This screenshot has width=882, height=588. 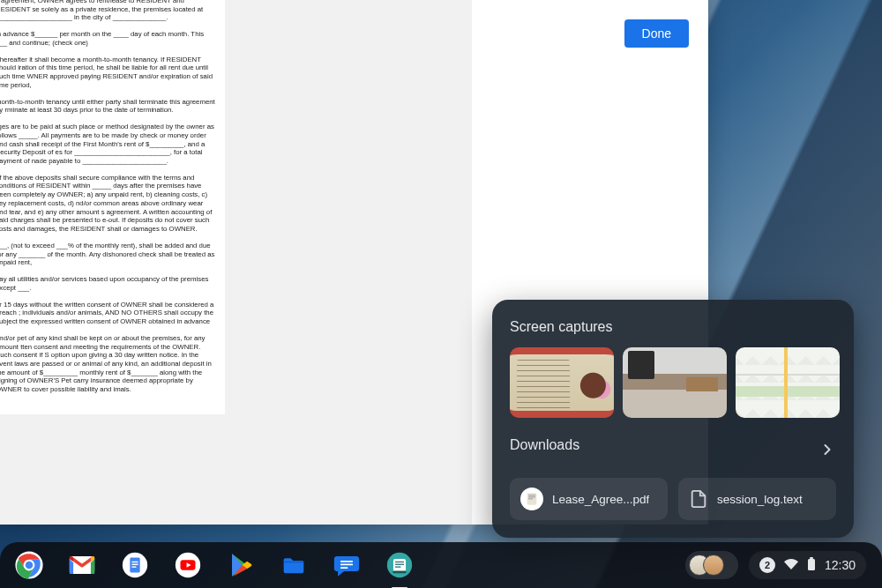 What do you see at coordinates (108, 364) in the screenshot?
I see `document-text: and/or pet of any kind shall be kept on …` at bounding box center [108, 364].